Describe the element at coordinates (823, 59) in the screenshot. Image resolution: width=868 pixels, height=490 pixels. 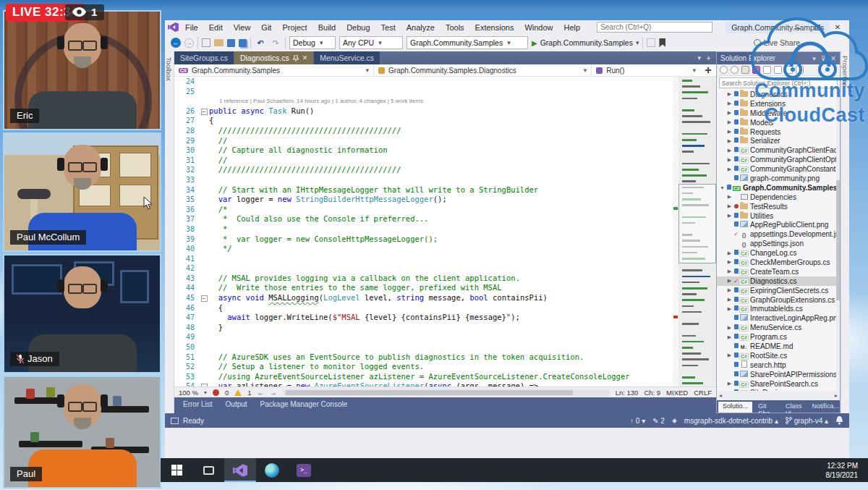
I see `pin-icon: ⊽` at that location.